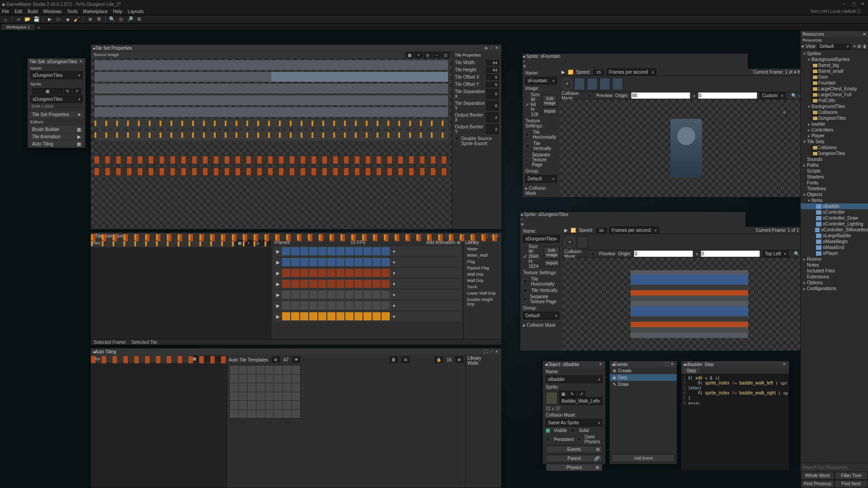 The image size is (868, 488). What do you see at coordinates (844, 4) in the screenshot?
I see `minimize-button: −` at bounding box center [844, 4].